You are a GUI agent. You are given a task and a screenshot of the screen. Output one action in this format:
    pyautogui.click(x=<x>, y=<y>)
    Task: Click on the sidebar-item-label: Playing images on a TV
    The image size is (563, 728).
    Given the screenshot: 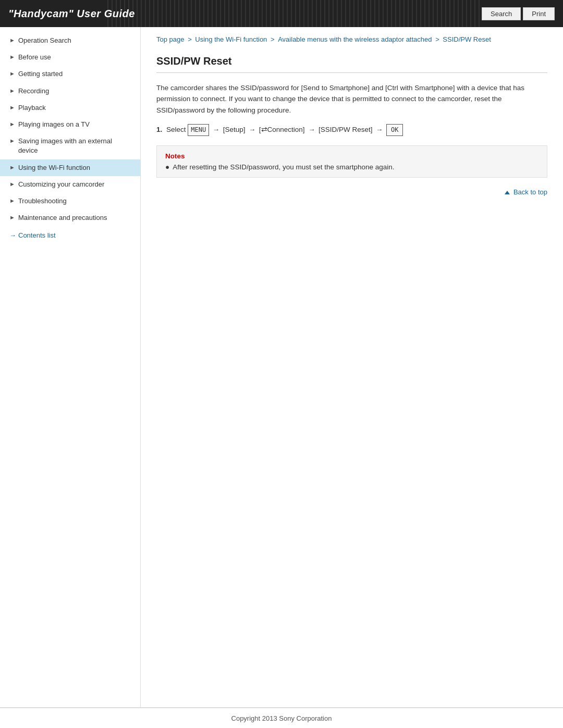 What is the action you would take?
    pyautogui.click(x=76, y=125)
    